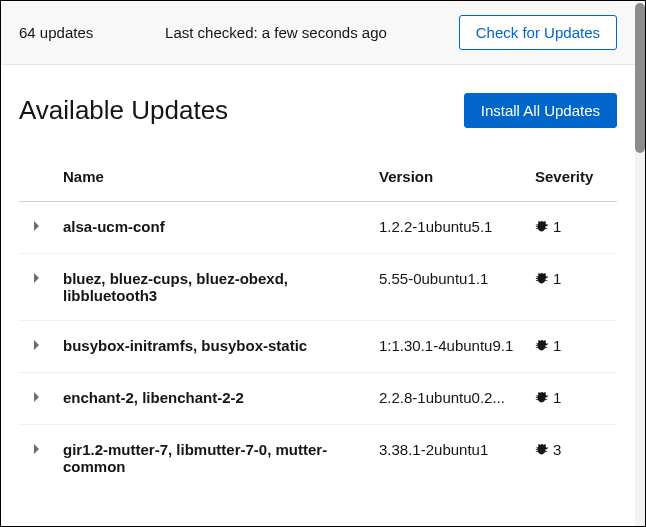 Image resolution: width=646 pixels, height=527 pixels. I want to click on scrollbar-thumb, so click(640, 78).